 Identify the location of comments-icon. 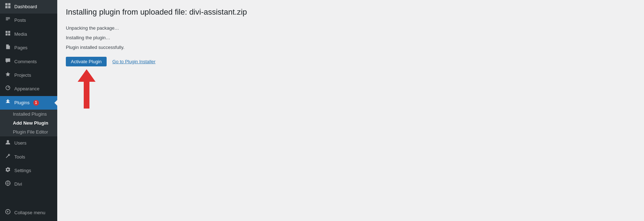
(8, 62).